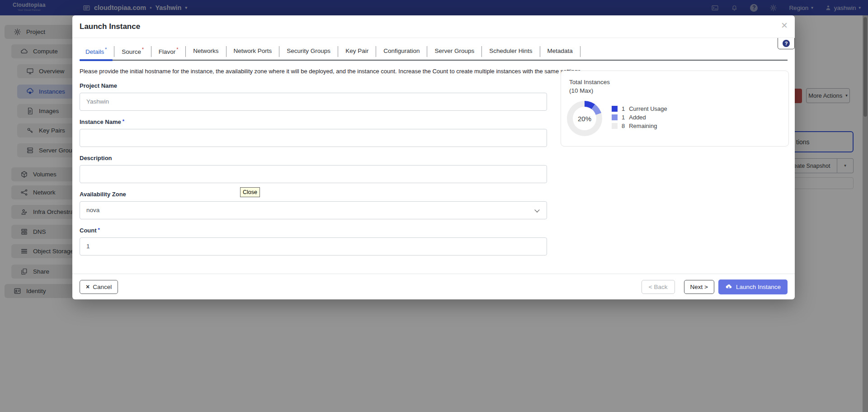  What do you see at coordinates (639, 109) in the screenshot?
I see `legend-row-current-usage: 1Current Usage` at bounding box center [639, 109].